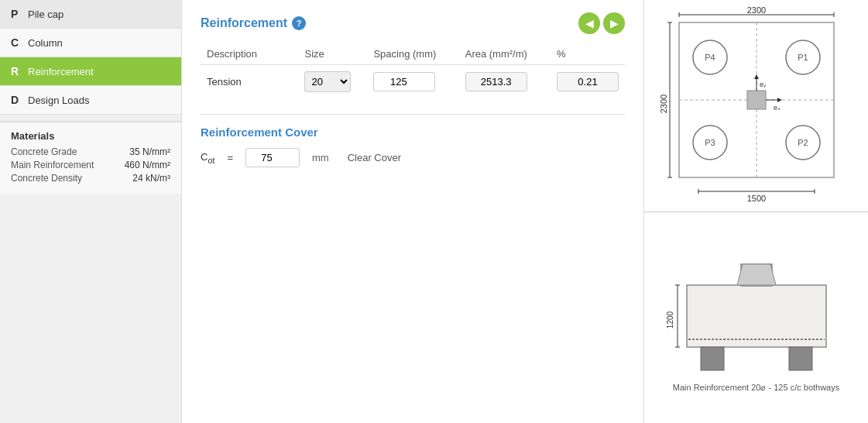 The width and height of the screenshot is (868, 423). I want to click on prev-button: ◀, so click(589, 23).